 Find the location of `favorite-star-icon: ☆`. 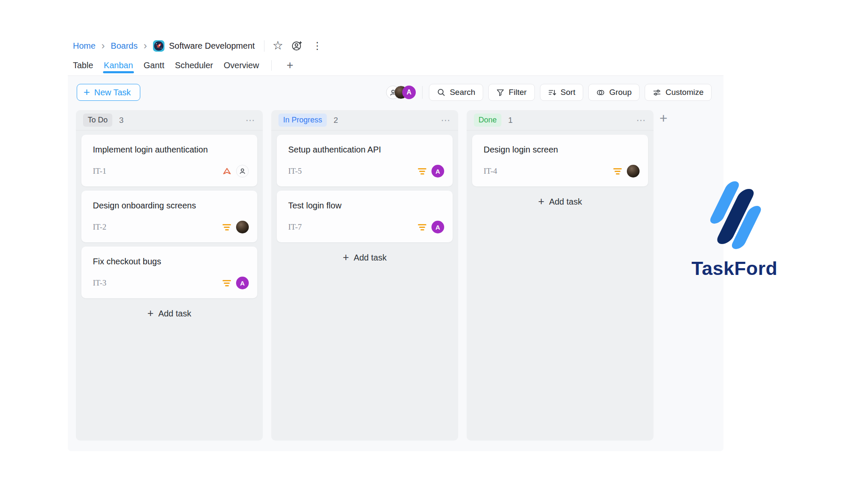

favorite-star-icon: ☆ is located at coordinates (278, 46).